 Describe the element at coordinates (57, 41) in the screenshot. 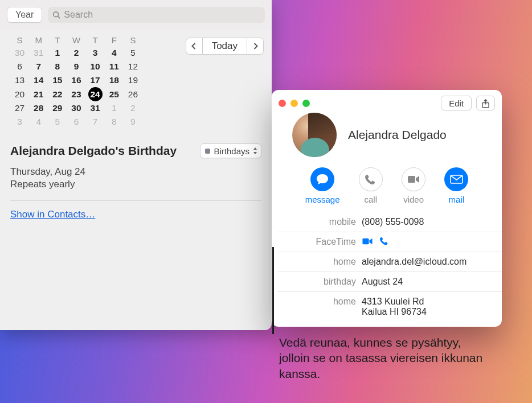

I see `weekday-header: T` at that location.